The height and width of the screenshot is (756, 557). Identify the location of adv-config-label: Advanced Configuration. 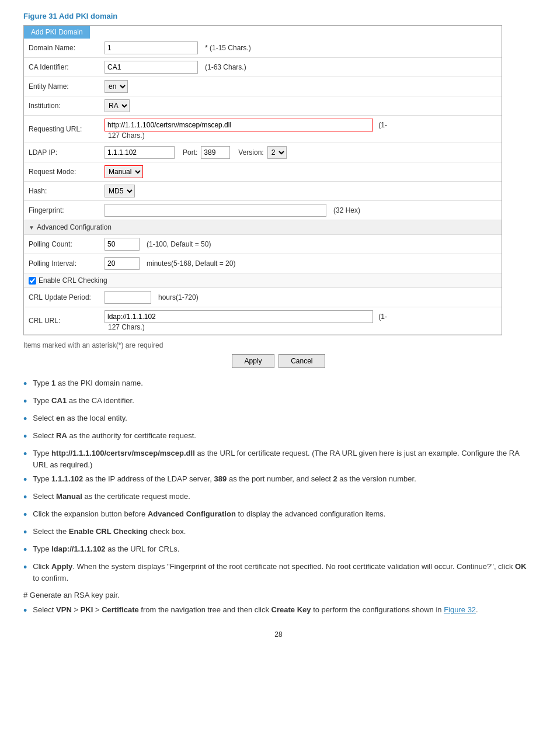
(74, 227).